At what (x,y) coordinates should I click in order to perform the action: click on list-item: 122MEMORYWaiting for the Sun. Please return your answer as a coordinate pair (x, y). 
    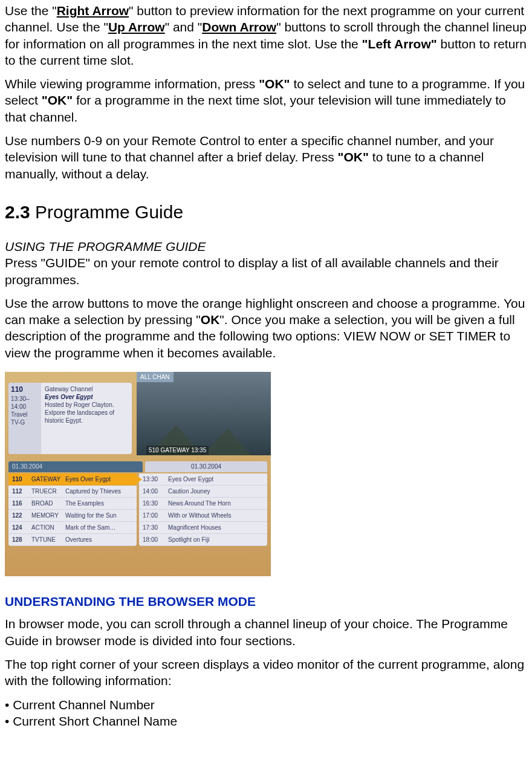
    Looking at the image, I should click on (73, 516).